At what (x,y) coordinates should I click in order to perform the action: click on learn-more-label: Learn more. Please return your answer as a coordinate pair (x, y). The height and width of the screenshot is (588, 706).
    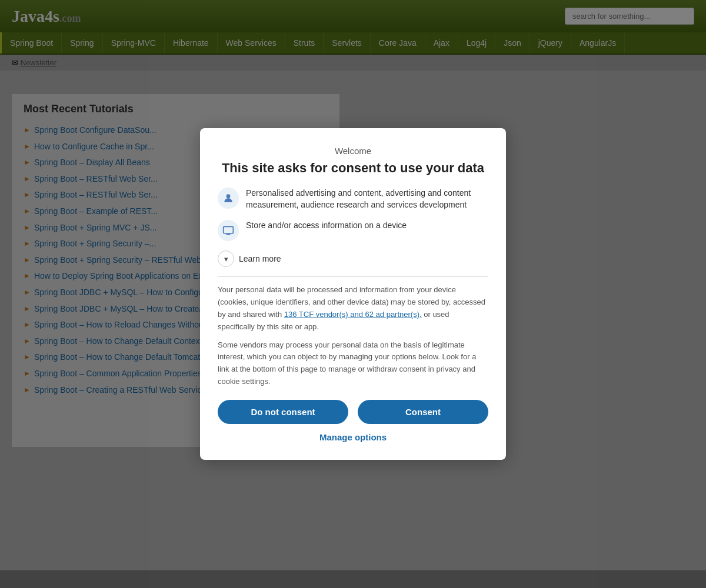
    Looking at the image, I should click on (260, 259).